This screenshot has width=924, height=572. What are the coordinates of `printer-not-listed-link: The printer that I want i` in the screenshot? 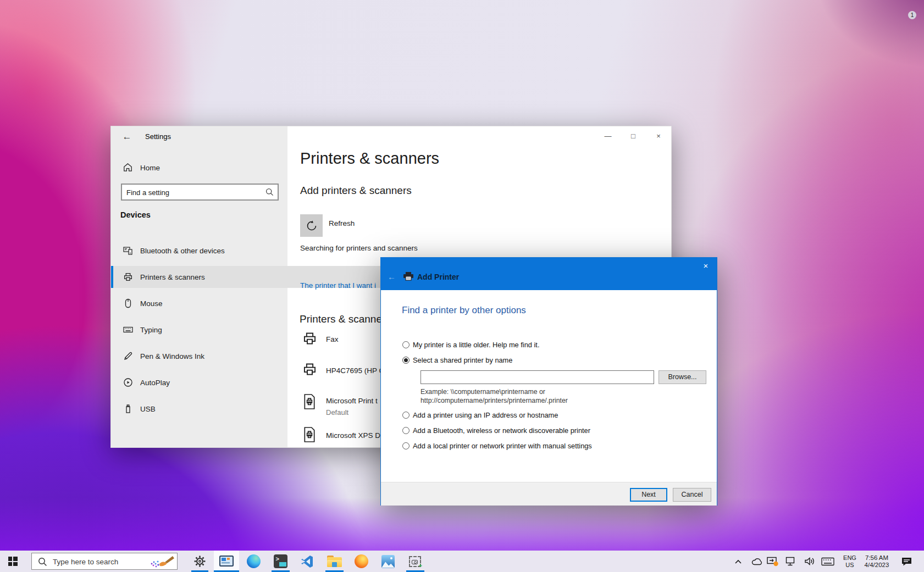 It's located at (338, 286).